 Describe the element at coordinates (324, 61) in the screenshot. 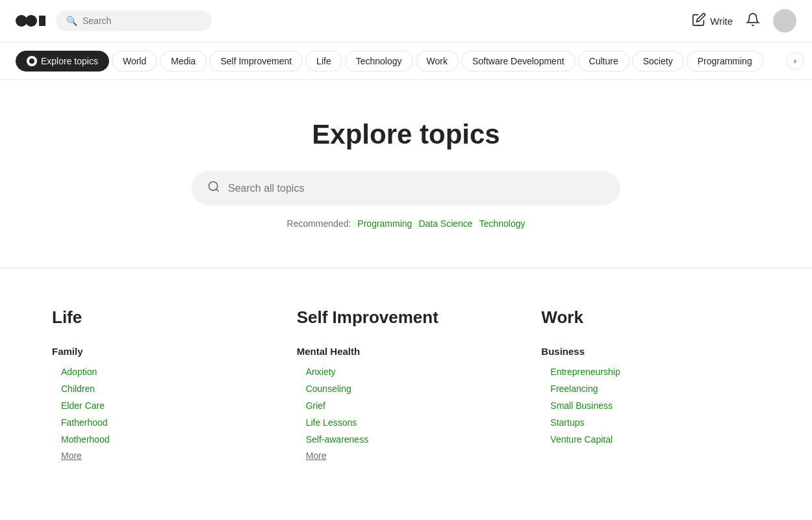

I see `nav-item-life: Life` at that location.